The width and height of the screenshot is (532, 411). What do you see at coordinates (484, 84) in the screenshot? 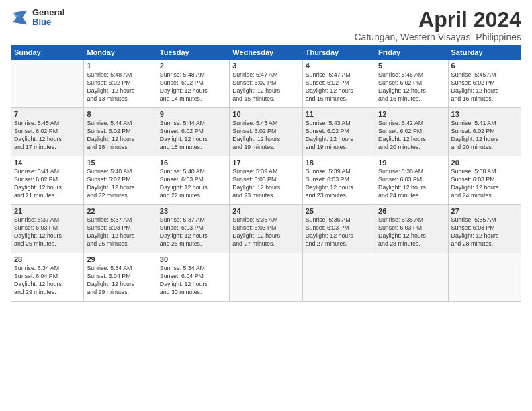
I see `table-row: 6Sunrise: 5:45 AM Sunset: 6:02 PM Daylig…` at bounding box center [484, 84].